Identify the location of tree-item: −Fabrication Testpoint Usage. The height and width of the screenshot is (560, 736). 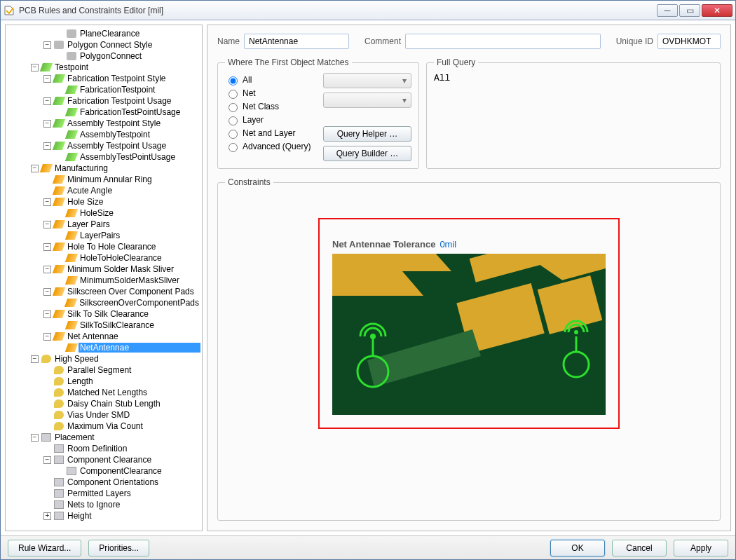
(104, 101).